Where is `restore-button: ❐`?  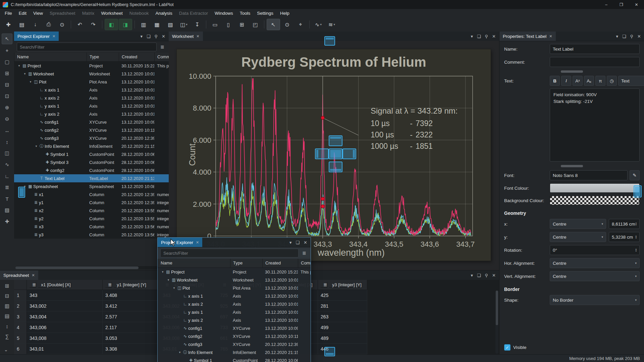
restore-button: ❐ is located at coordinates (621, 5).